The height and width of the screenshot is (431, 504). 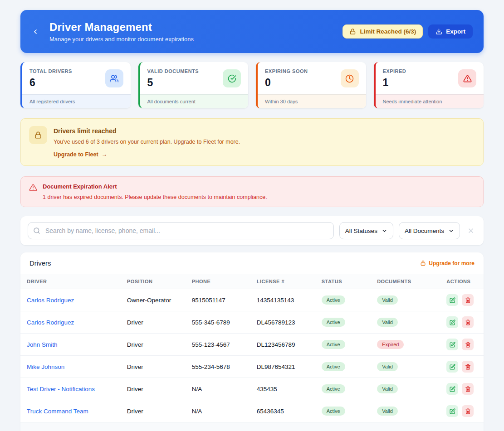 I want to click on phone-cell: 555-234-5678, so click(x=224, y=367).